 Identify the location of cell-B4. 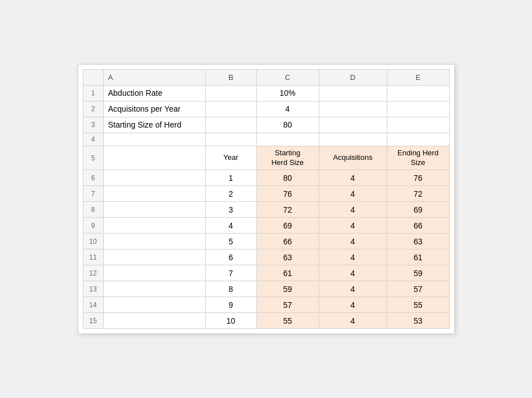
(231, 139).